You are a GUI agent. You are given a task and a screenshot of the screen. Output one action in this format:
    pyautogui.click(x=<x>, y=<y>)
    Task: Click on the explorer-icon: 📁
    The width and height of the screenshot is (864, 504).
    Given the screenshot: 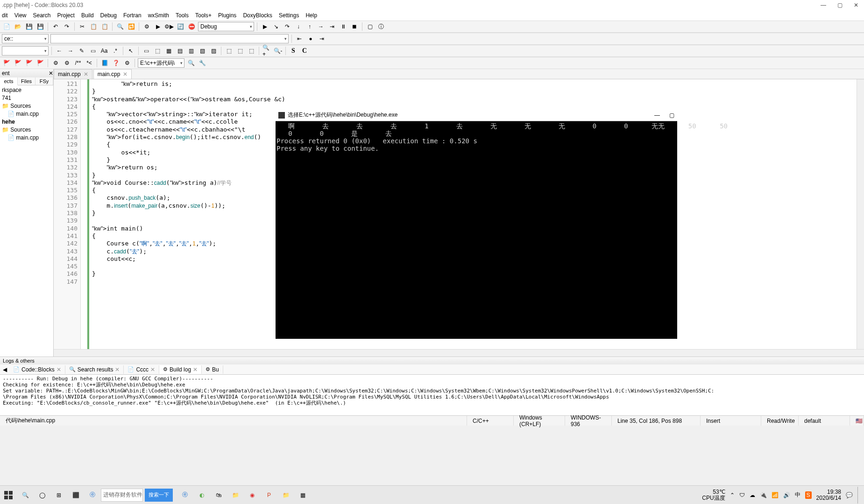 What is the action you would take?
    pyautogui.click(x=235, y=495)
    